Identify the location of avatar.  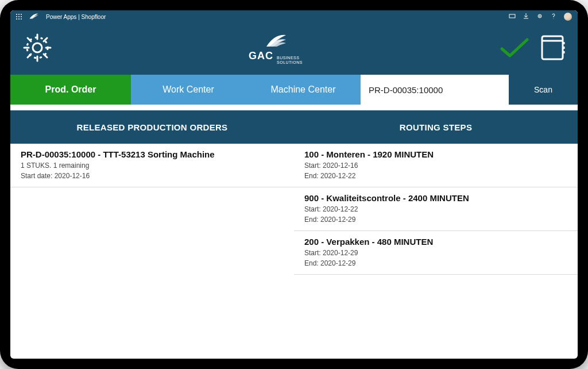
(568, 17).